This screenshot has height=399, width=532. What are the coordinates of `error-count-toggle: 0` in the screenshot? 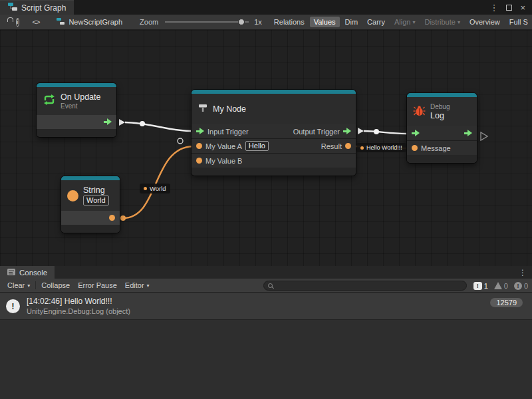 It's located at (521, 286).